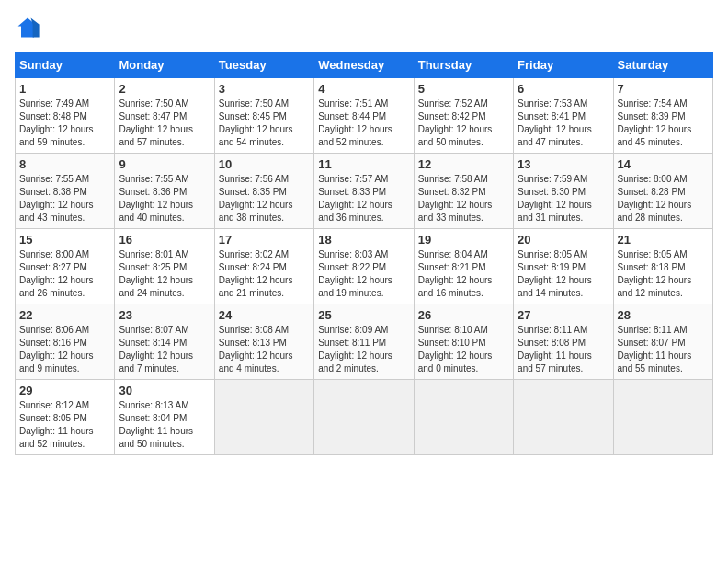  What do you see at coordinates (65, 342) in the screenshot?
I see `calendar-day-cell: 22 Sunrise: 8:06 AMSunset: 8:16 PMDaylig…` at bounding box center [65, 342].